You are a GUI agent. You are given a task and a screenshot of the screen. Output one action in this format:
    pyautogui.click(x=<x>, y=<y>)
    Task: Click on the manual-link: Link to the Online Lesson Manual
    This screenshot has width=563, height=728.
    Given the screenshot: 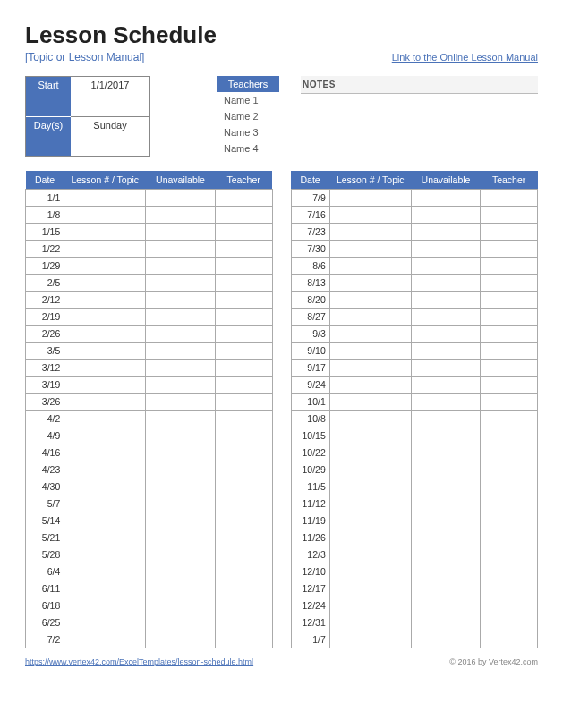 What is the action you would take?
    pyautogui.click(x=465, y=57)
    